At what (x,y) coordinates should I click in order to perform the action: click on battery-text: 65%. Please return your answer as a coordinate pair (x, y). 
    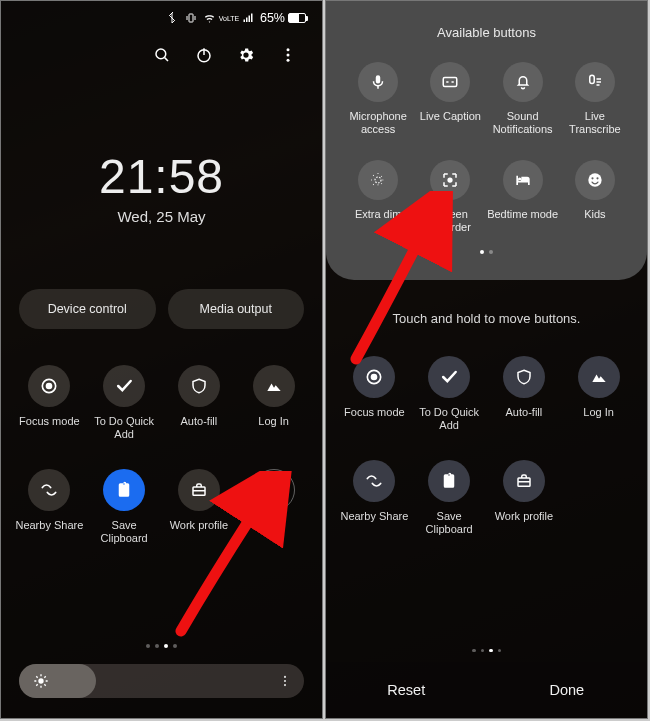
    Looking at the image, I should click on (272, 18).